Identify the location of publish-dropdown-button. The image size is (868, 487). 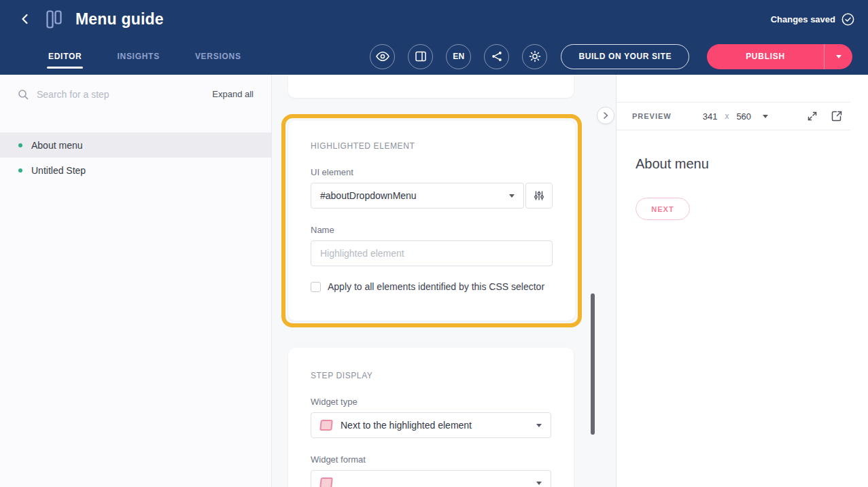
(838, 57).